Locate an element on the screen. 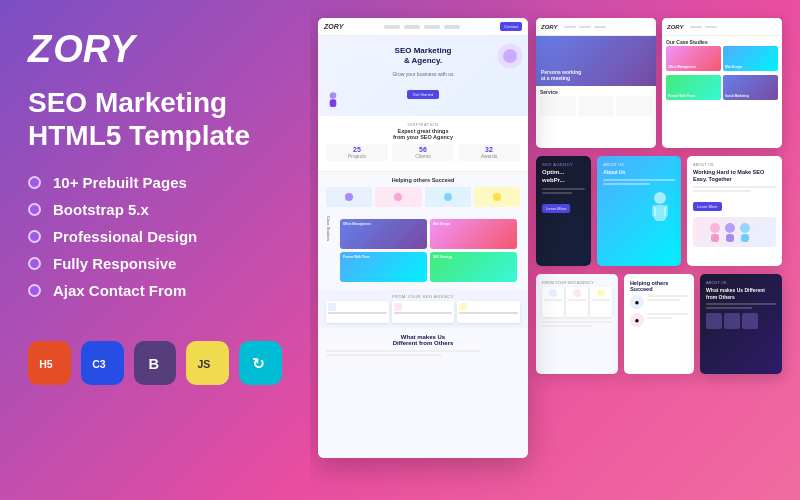 This screenshot has height=500, width=800. svg-text: JS is located at coordinates (204, 364).